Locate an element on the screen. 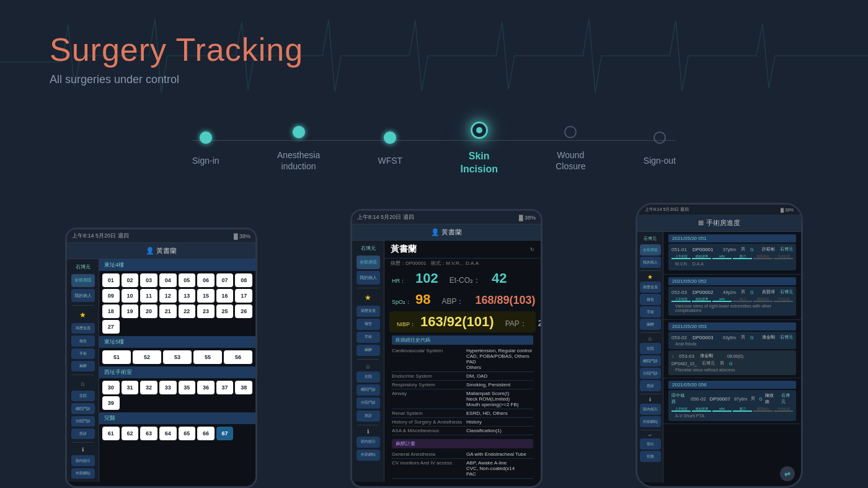 This screenshot has width=868, height=488. room-18: 18 is located at coordinates (111, 311).